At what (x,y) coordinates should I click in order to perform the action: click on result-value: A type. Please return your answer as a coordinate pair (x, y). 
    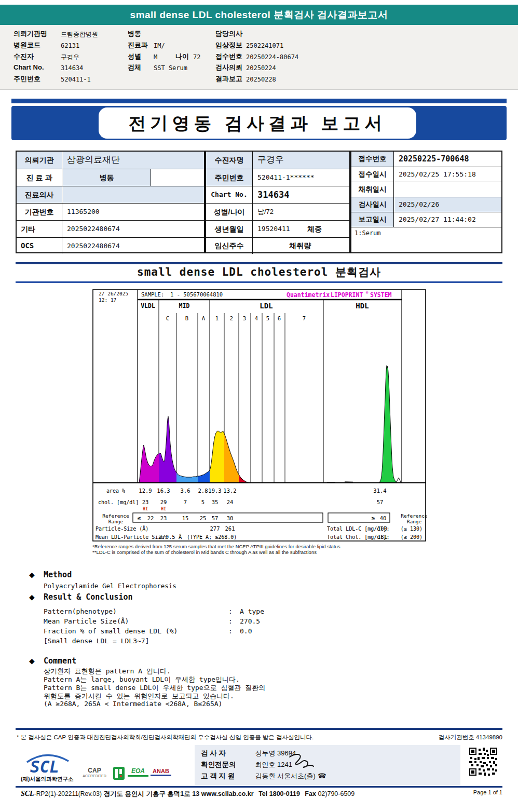
    Looking at the image, I should click on (252, 612).